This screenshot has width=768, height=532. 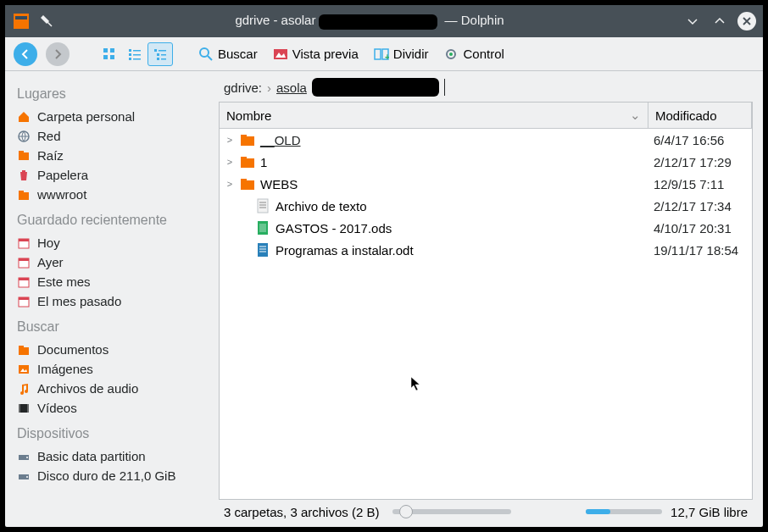 What do you see at coordinates (112, 263) in the screenshot?
I see `sidebar-item: Ayer` at bounding box center [112, 263].